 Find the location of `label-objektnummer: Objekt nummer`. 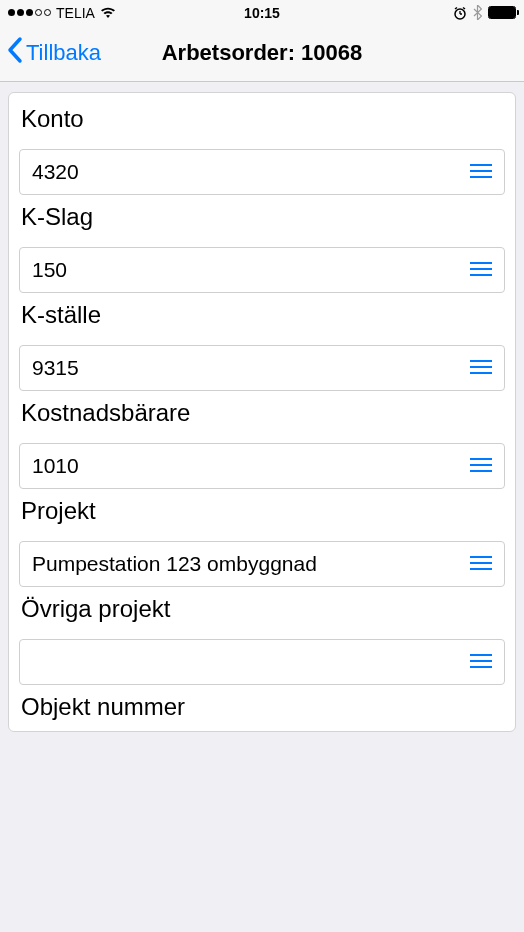

label-objektnummer: Objekt nummer is located at coordinates (262, 710).